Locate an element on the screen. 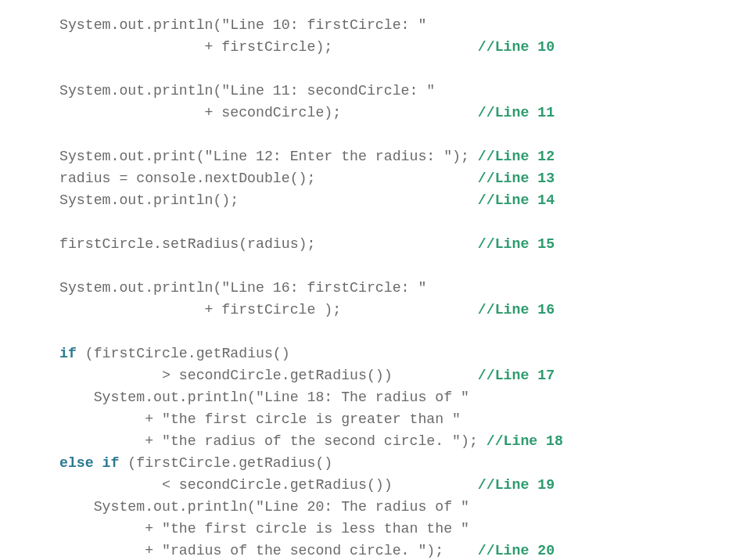  code-line: firstCircle.setRadius(radius); is located at coordinates (269, 244).